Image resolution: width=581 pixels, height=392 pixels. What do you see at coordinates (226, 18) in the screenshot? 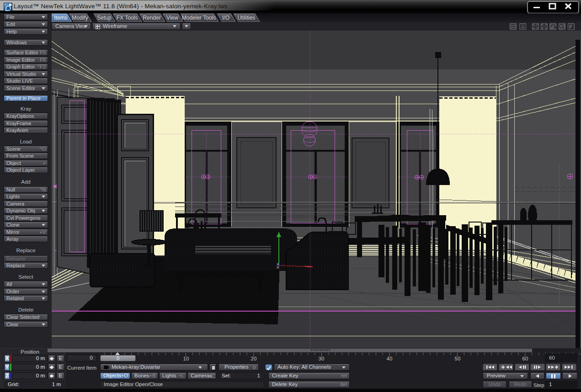
I see `svg-text: I/O` at bounding box center [226, 18].